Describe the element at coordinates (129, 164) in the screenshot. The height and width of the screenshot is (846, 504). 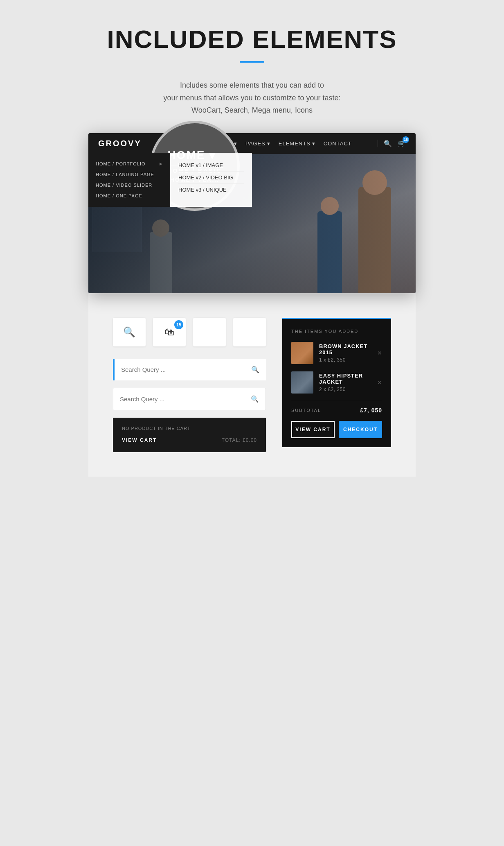
I see `mega-left-item-1: HOME / PORTFOLIO ▶` at that location.